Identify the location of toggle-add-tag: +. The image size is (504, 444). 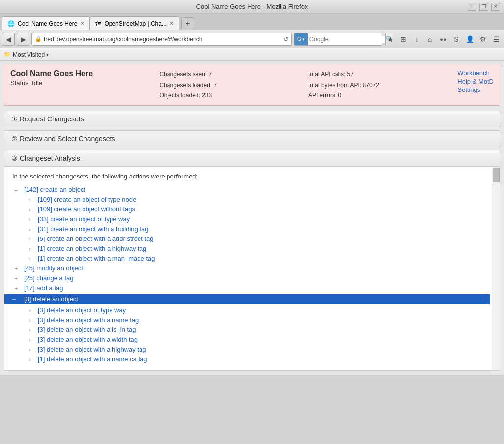
(16, 288).